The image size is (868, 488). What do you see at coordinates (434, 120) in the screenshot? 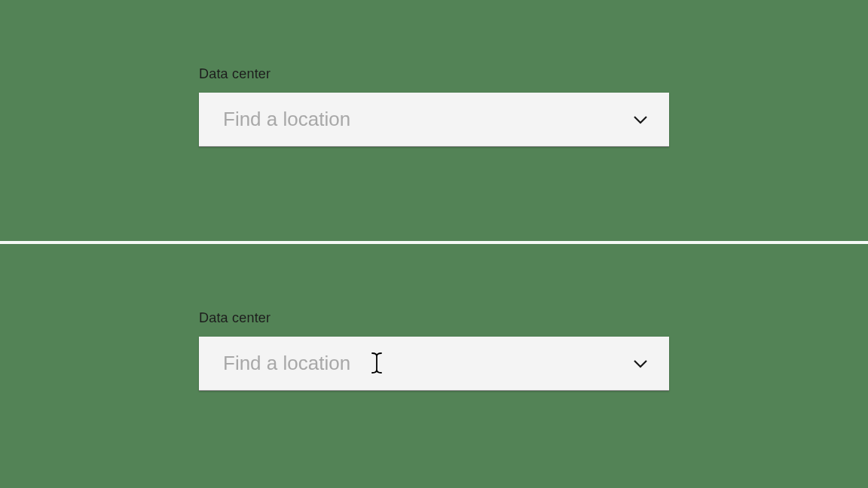
I see `data-center-combobox` at bounding box center [434, 120].